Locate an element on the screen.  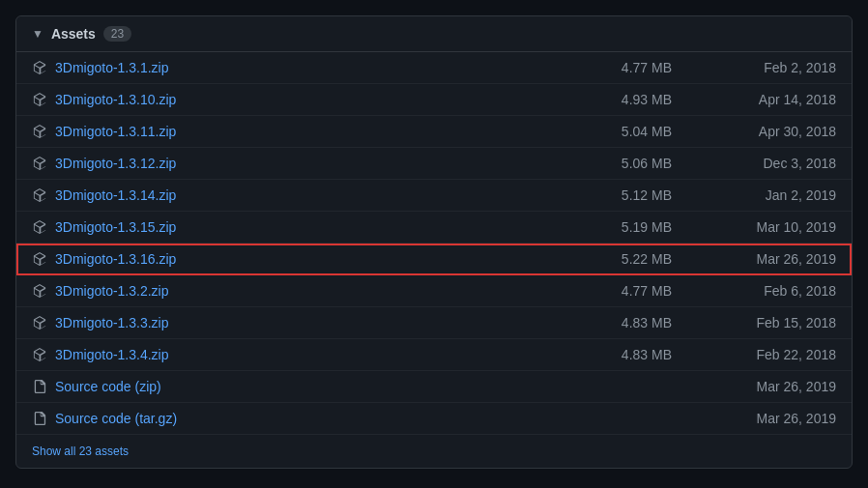
asset-name-link: 3Dmigoto-1.3.3.zip is located at coordinates (325, 323).